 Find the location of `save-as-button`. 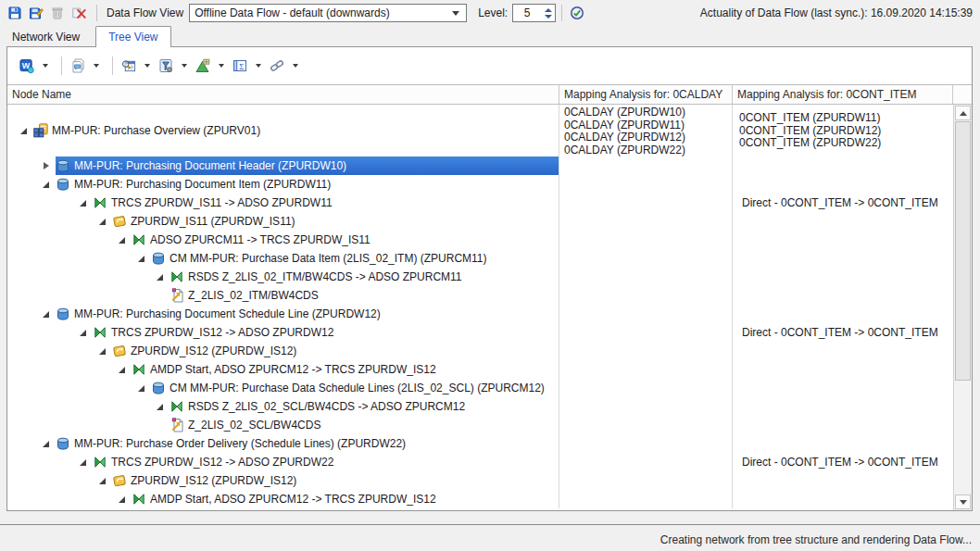

save-as-button is located at coordinates (37, 13).